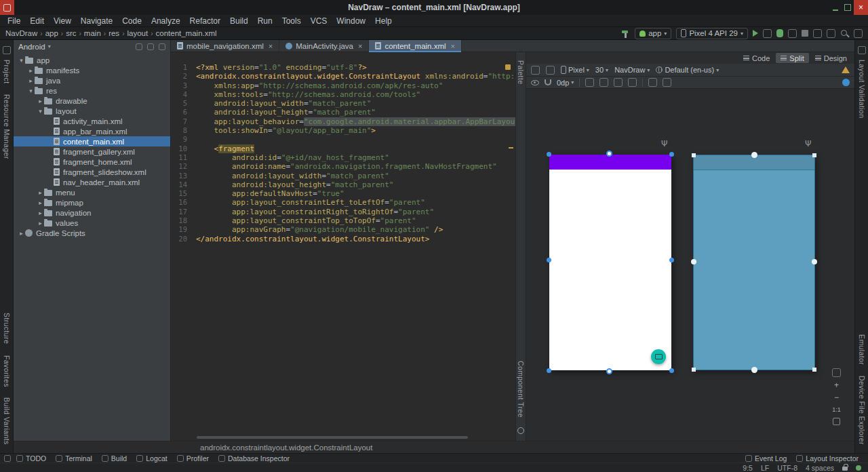  I want to click on fab-email-button, so click(658, 357).